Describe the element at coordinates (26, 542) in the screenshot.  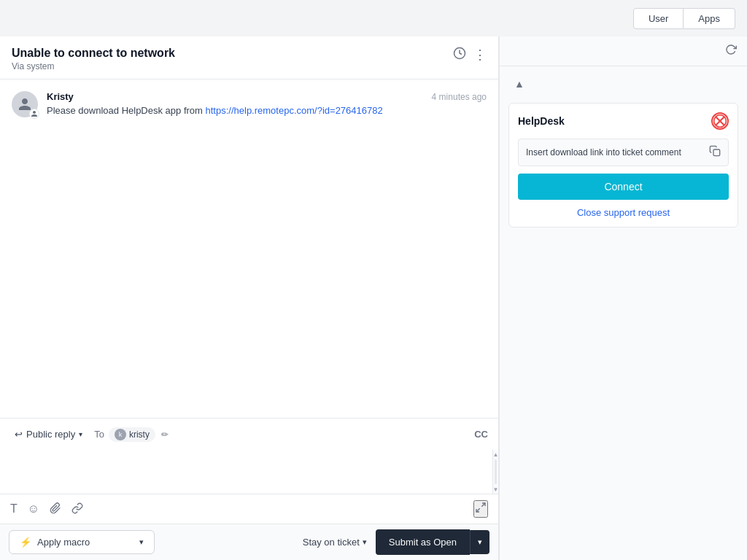
I see `lightning-icon: ⚡` at that location.